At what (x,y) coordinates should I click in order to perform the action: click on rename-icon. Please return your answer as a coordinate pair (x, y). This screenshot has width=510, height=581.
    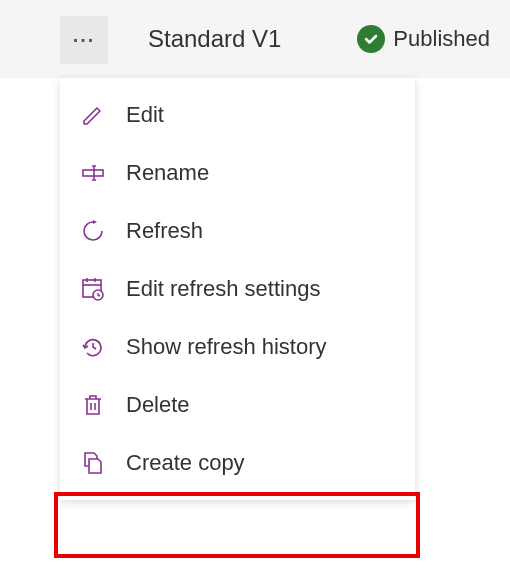
    Looking at the image, I should click on (93, 173).